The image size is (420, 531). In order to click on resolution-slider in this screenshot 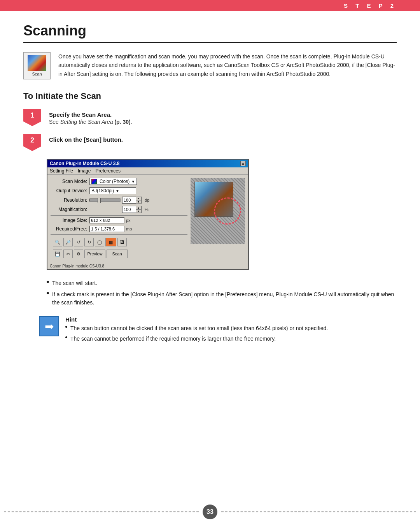, I will do `click(105, 200)`.